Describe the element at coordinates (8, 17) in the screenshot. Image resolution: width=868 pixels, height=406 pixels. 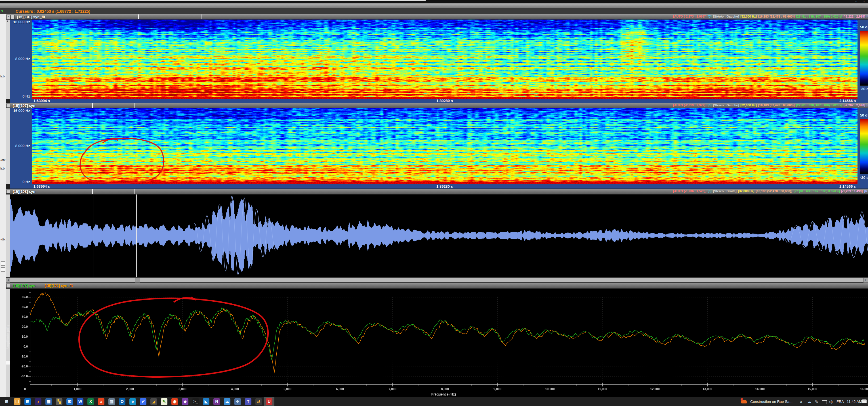
I see `close-pane-icon: ×` at that location.